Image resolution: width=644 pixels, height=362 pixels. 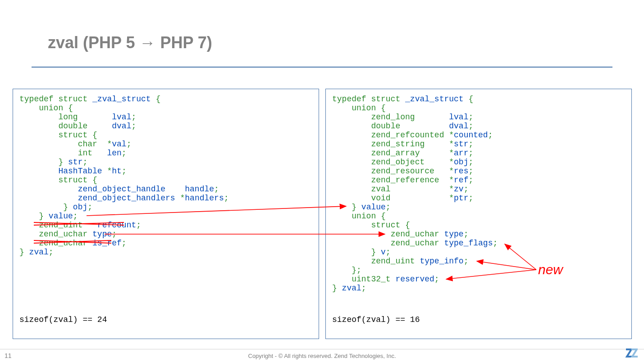 I want to click on footer-divider, so click(x=322, y=349).